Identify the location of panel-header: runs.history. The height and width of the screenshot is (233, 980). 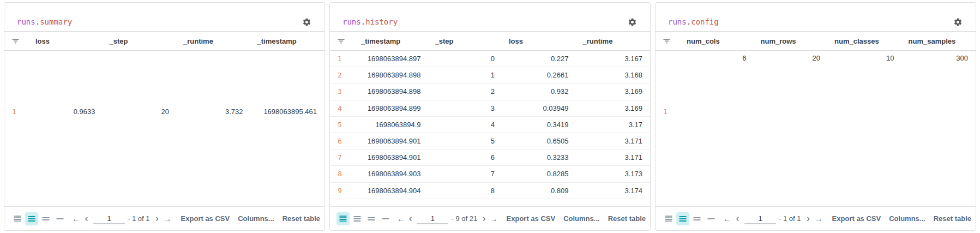
(490, 17).